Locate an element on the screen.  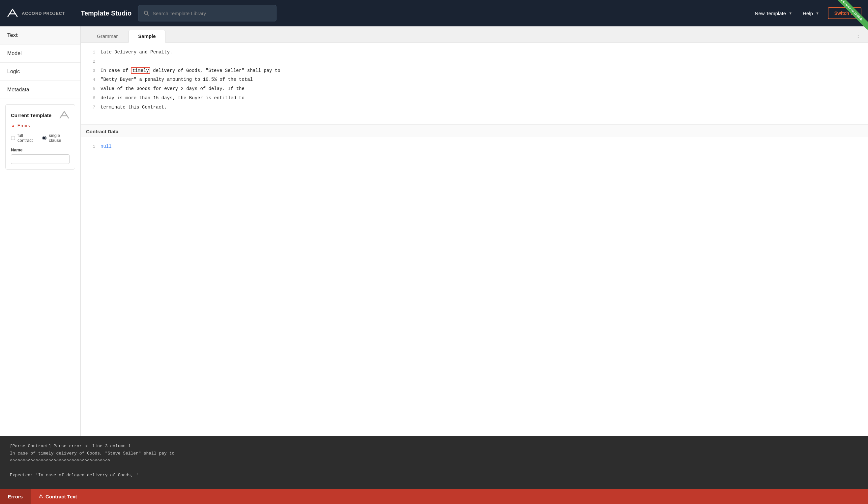
sidebar-item-text: Text is located at coordinates (40, 36).